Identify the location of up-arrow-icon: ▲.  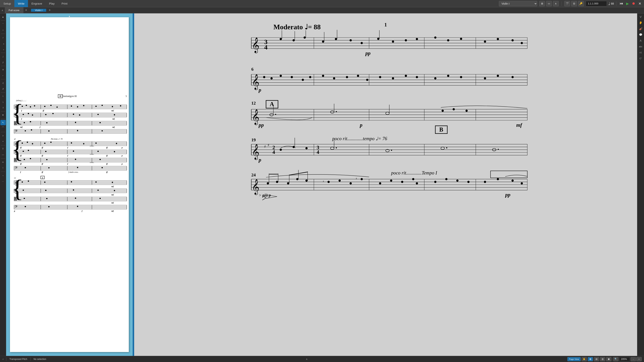
(3, 17).